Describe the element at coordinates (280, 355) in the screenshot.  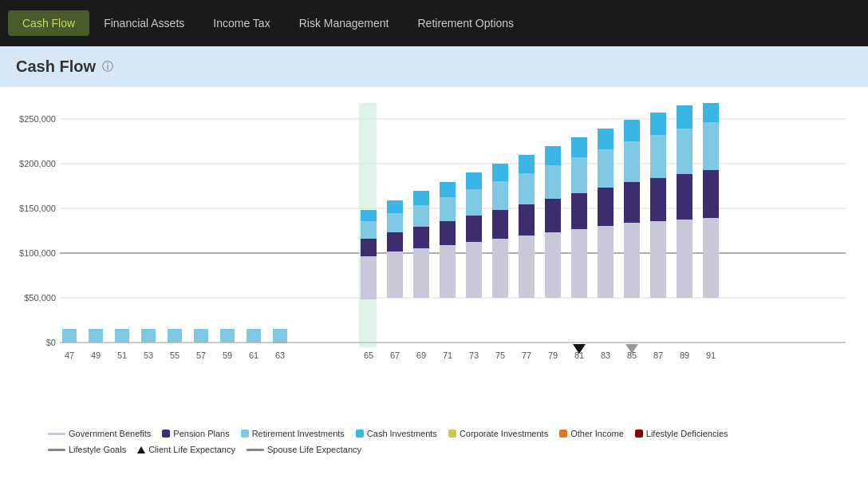
I see `svg-text: 63` at that location.